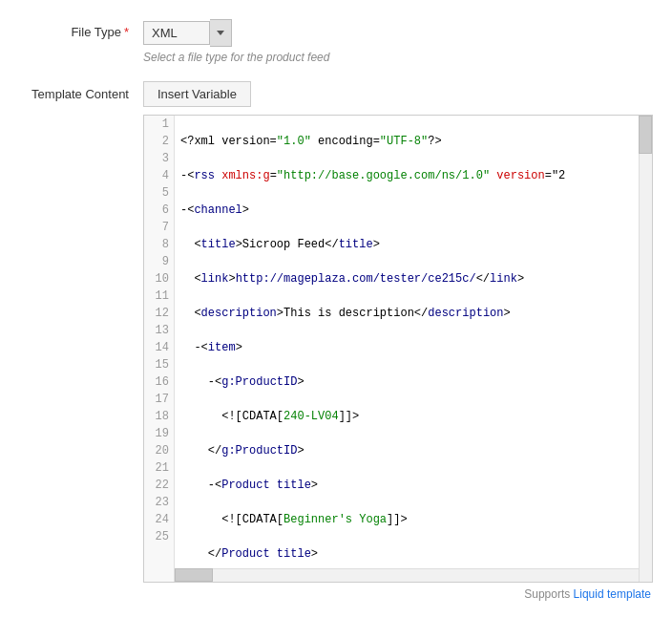 The image size is (672, 639). I want to click on horizontal-scrollbar, so click(407, 575).